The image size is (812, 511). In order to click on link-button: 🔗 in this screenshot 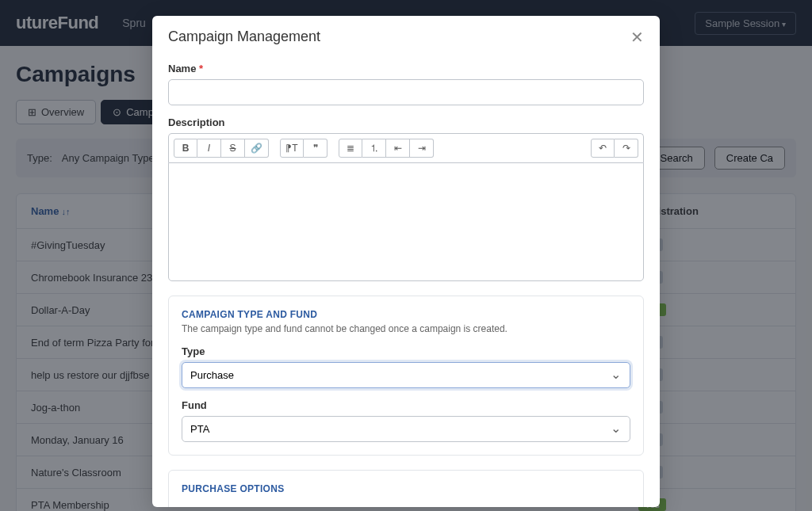, I will do `click(257, 148)`.